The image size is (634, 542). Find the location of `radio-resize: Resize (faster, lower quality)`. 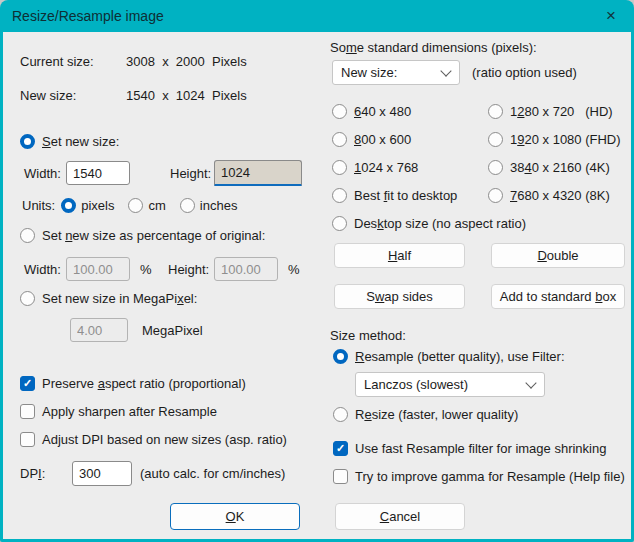

radio-resize: Resize (faster, lower quality) is located at coordinates (426, 414).